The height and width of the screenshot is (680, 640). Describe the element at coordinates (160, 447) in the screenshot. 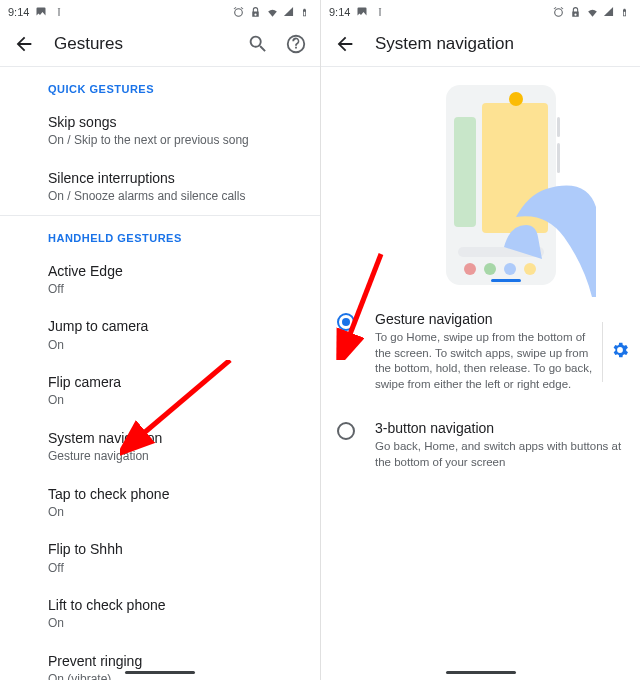

I see `row-system-navigation: System navigation Gesture navigation` at that location.